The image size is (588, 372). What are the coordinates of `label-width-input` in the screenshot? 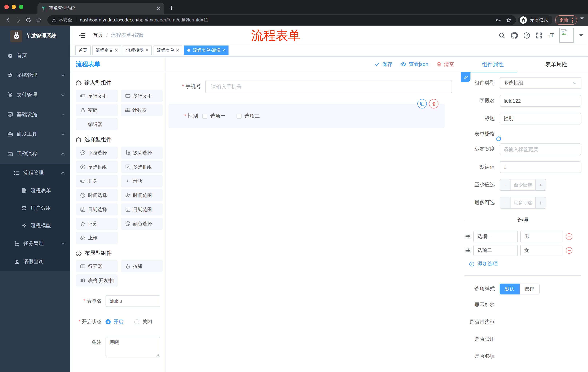 It's located at (540, 149).